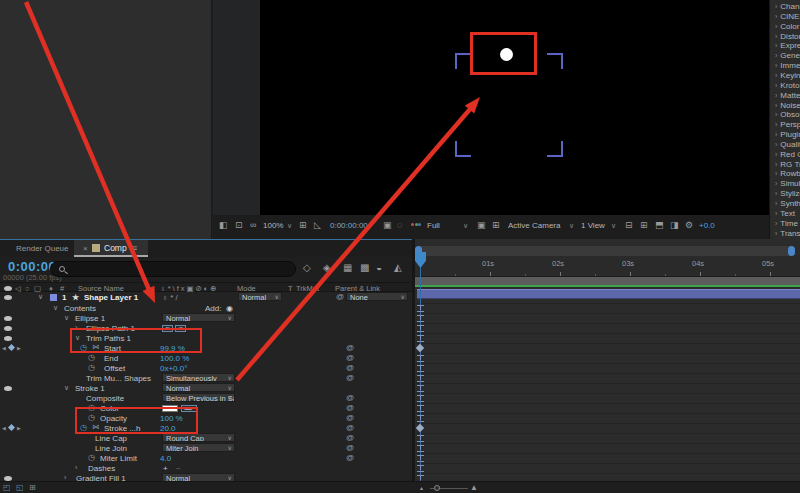 This screenshot has width=800, height=493. Describe the element at coordinates (788, 76) in the screenshot. I see `effect-category: ›Keying` at that location.